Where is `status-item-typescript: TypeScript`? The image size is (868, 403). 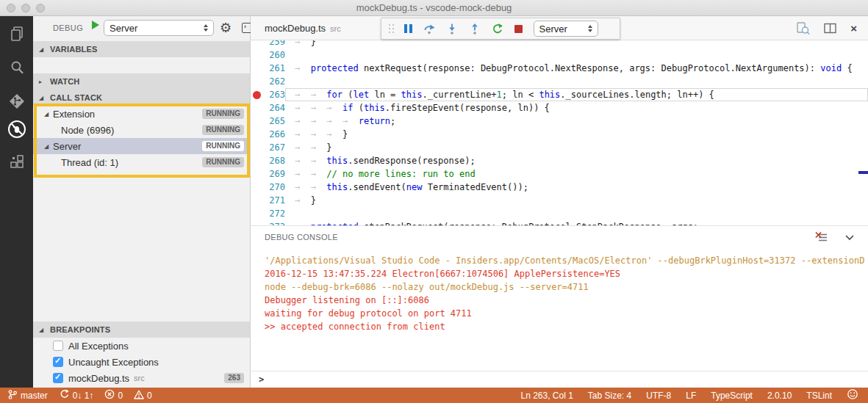 status-item-typescript: TypeScript is located at coordinates (732, 396).